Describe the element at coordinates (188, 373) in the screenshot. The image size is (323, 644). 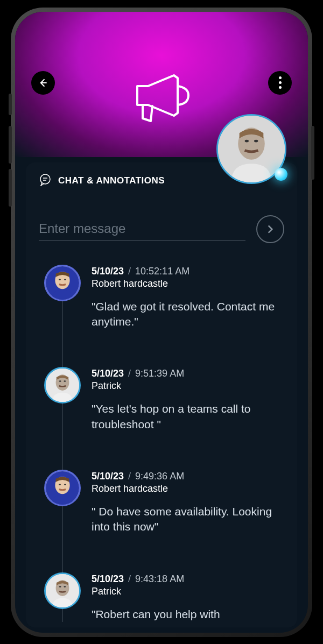
I see `message-meta: 5/10/23 / 9:51:39 AM` at that location.